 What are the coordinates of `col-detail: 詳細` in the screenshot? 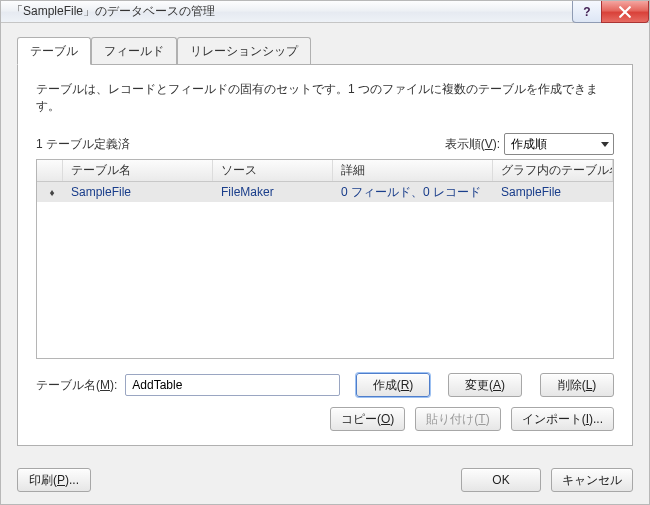 It's located at (413, 170).